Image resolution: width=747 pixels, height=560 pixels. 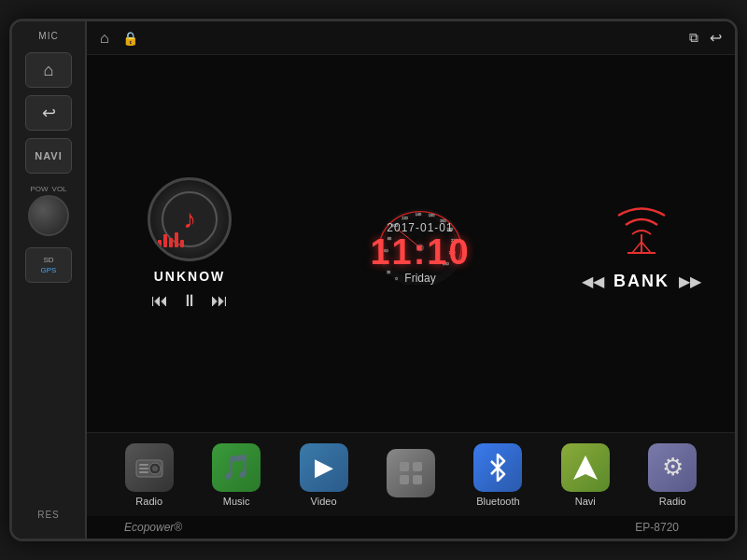 What do you see at coordinates (324, 467) in the screenshot?
I see `video-app-glyph: ▶` at bounding box center [324, 467].